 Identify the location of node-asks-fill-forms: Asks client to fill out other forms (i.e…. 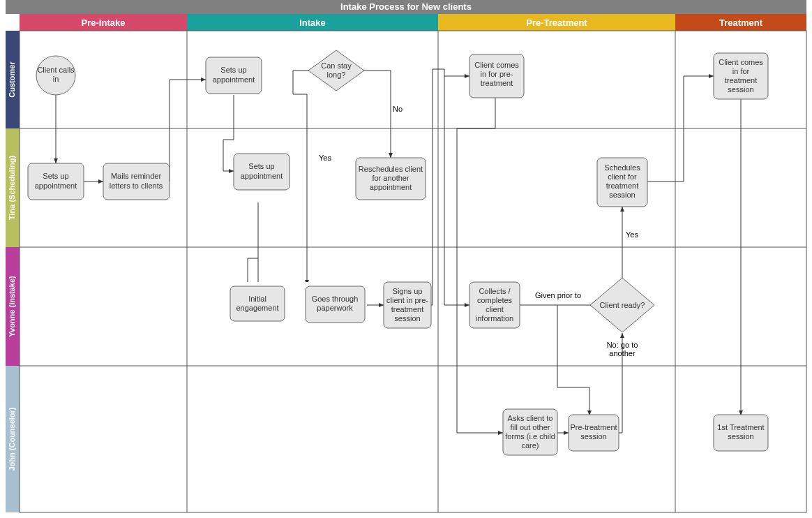
(530, 432).